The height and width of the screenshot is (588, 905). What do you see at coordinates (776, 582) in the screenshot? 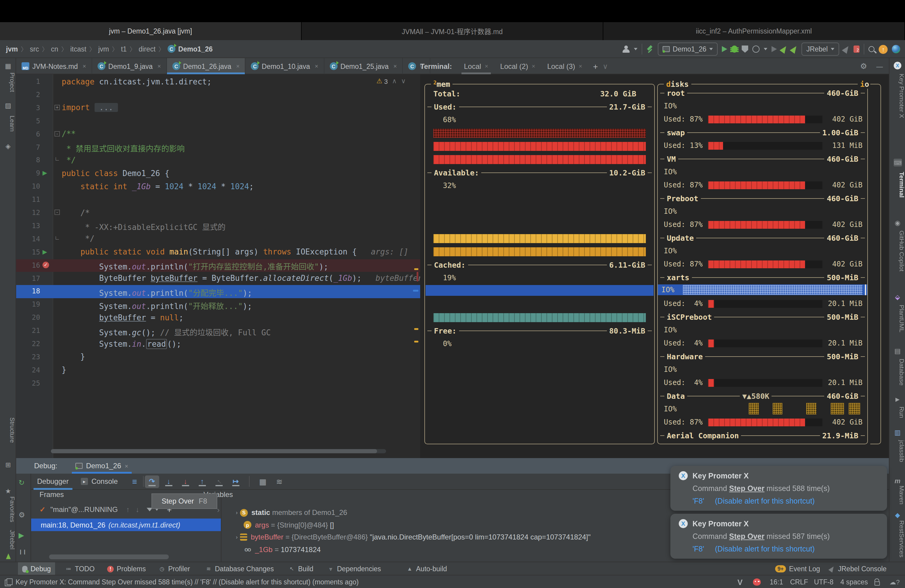
I see `caret-position: 16:1` at bounding box center [776, 582].